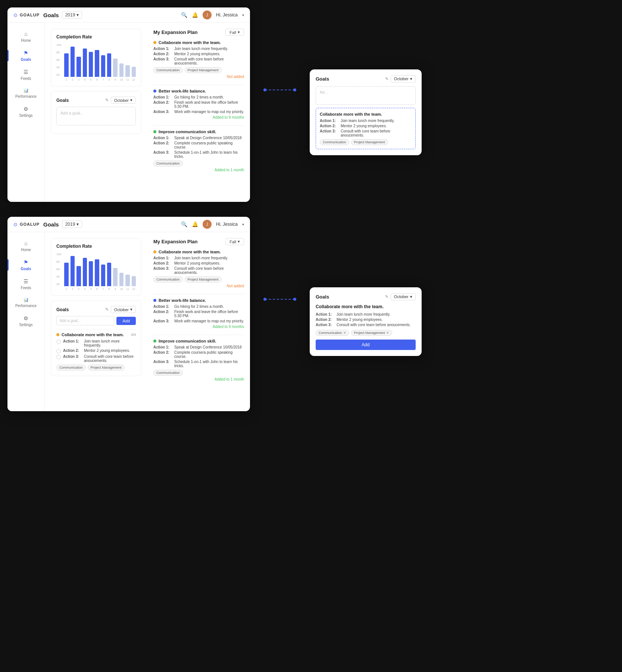 The width and height of the screenshot is (622, 672). Describe the element at coordinates (203, 279) in the screenshot. I see `ep-tag-b-pm-1: Project Management` at that location.